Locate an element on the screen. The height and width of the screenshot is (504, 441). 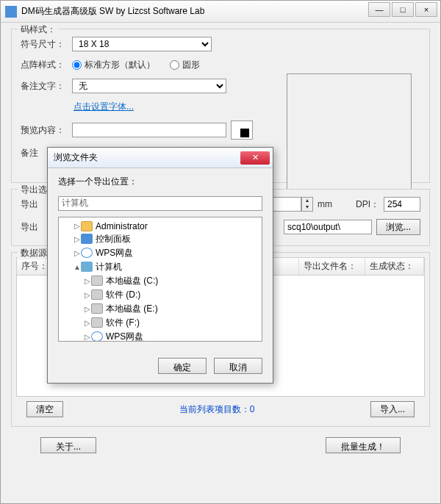
dot-style-square-radio: 标准方形（默认） is located at coordinates (113, 65).